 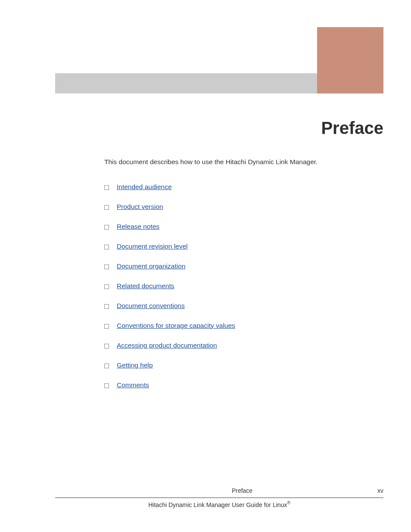 I want to click on footer-page-number: xv, so click(x=380, y=491).